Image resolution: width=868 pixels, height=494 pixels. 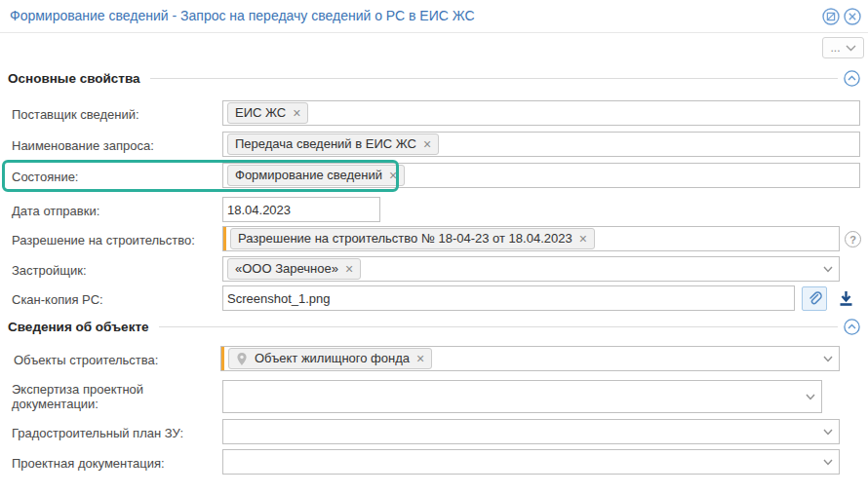 What do you see at coordinates (852, 17) in the screenshot?
I see `close-icon` at bounding box center [852, 17].